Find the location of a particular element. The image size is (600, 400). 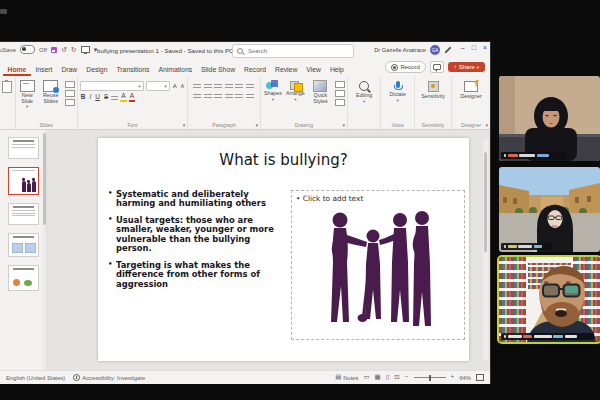

italic-button: I is located at coordinates (90, 98).